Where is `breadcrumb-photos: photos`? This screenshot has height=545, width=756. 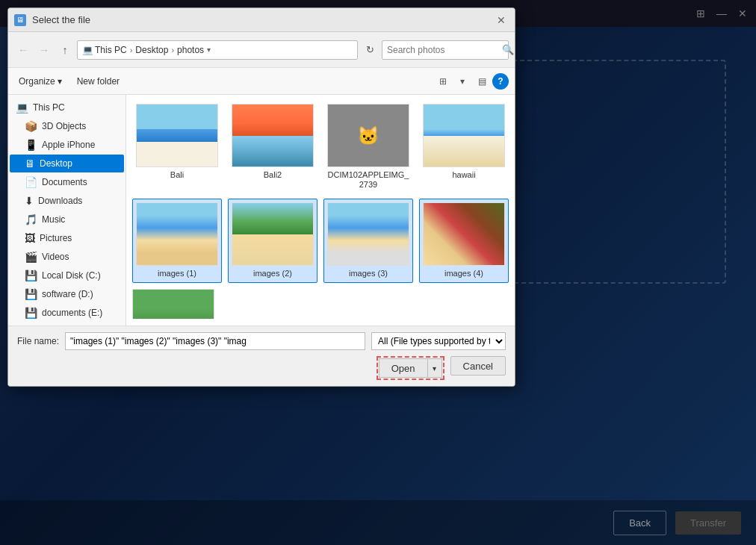 breadcrumb-photos: photos is located at coordinates (190, 50).